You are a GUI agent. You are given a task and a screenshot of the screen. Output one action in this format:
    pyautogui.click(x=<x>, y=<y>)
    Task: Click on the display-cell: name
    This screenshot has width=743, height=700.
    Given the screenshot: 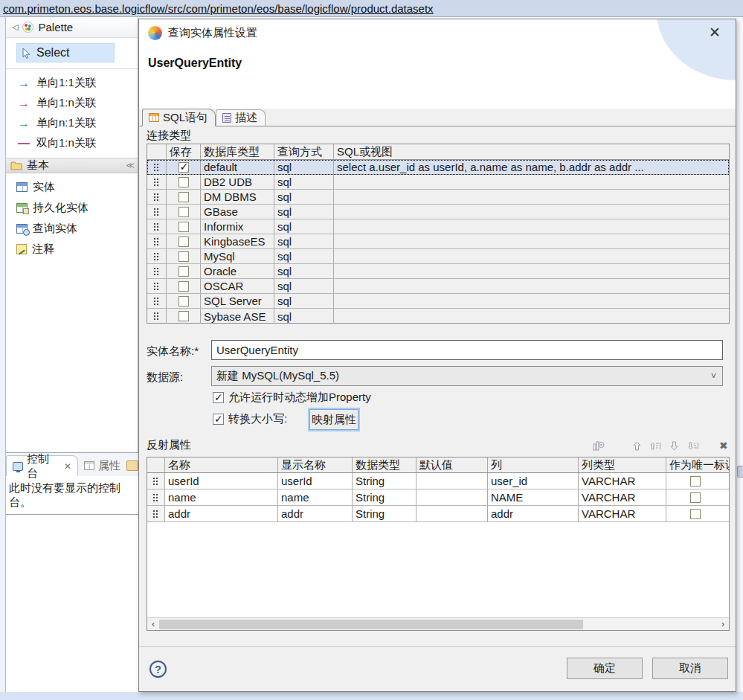 What is the action you would take?
    pyautogui.click(x=315, y=497)
    